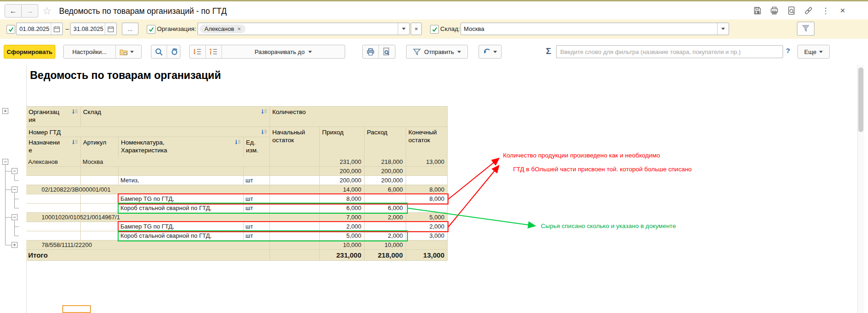  What do you see at coordinates (342, 245) in the screenshot?
I see `cell-in-qty: 10,000` at bounding box center [342, 245].